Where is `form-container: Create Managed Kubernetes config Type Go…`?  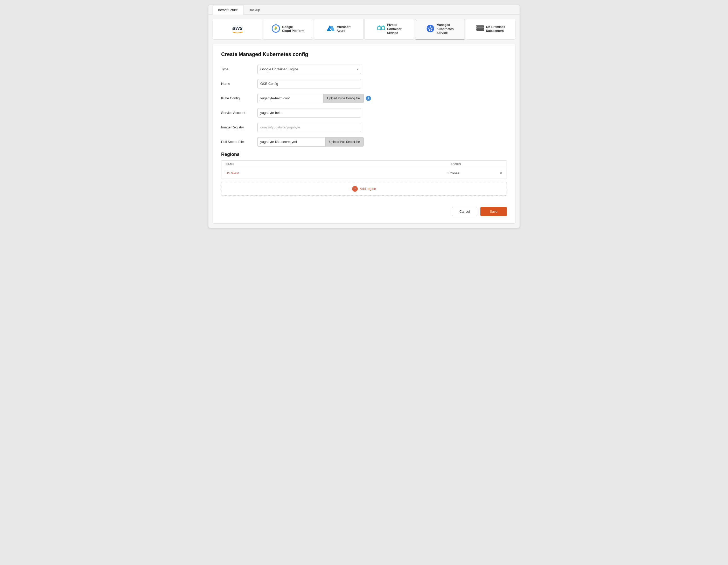 form-container: Create Managed Kubernetes config Type Go… is located at coordinates (364, 133).